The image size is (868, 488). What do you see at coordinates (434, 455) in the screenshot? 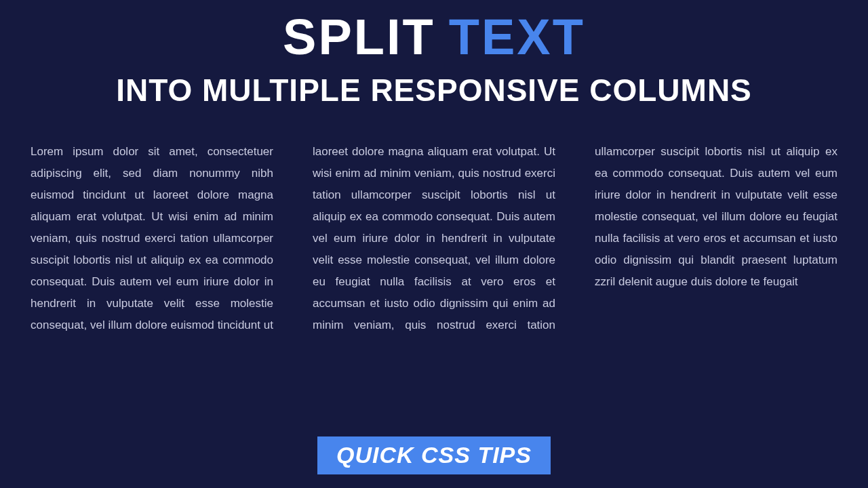
I see `quick-css-tips-badge: QUICK CSS TIPS` at bounding box center [434, 455].